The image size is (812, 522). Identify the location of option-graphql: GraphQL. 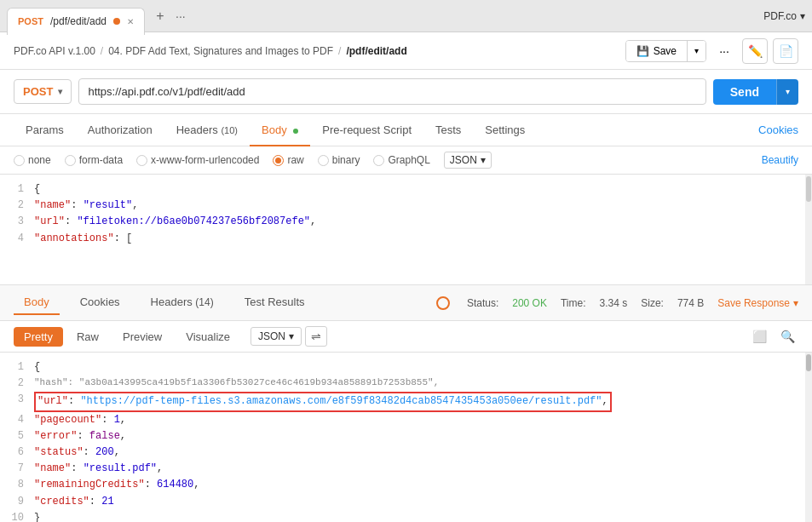
(401, 160).